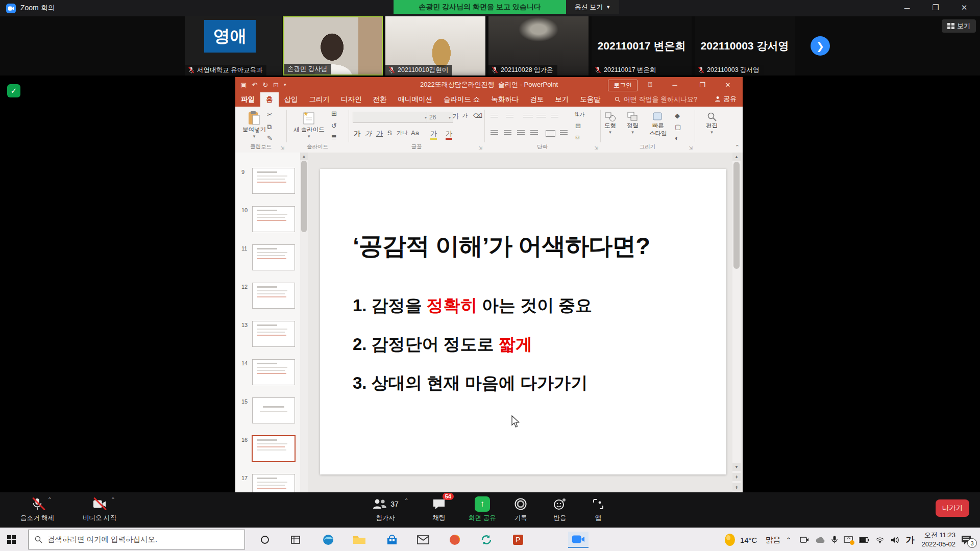 This screenshot has height=551, width=980. I want to click on tab-home: 홈, so click(270, 99).